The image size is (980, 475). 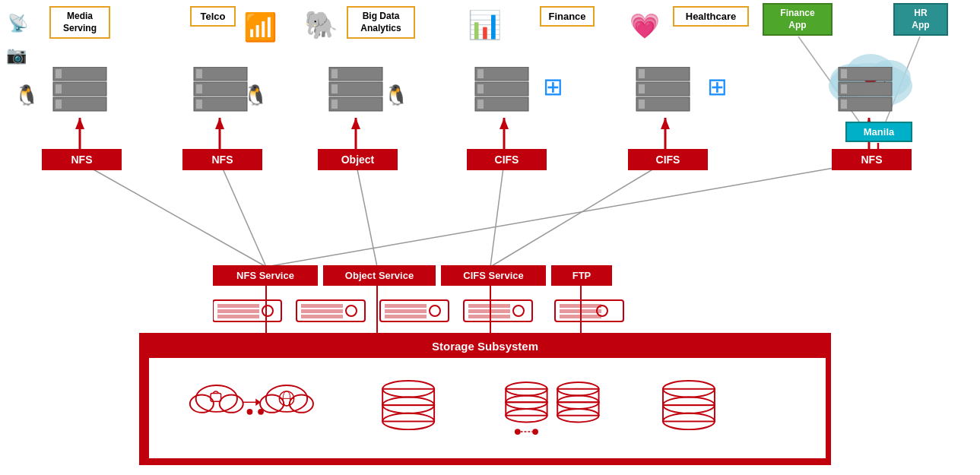 I want to click on server-col6, so click(x=865, y=91).